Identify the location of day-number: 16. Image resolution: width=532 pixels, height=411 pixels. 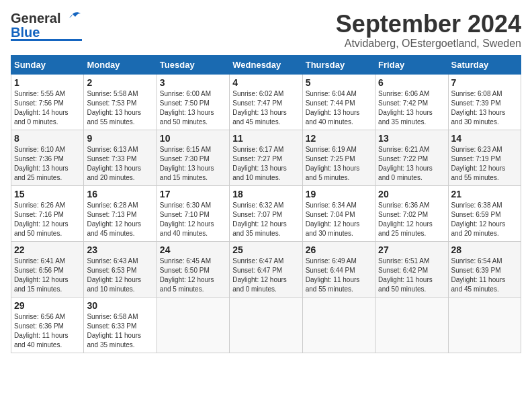
(120, 194).